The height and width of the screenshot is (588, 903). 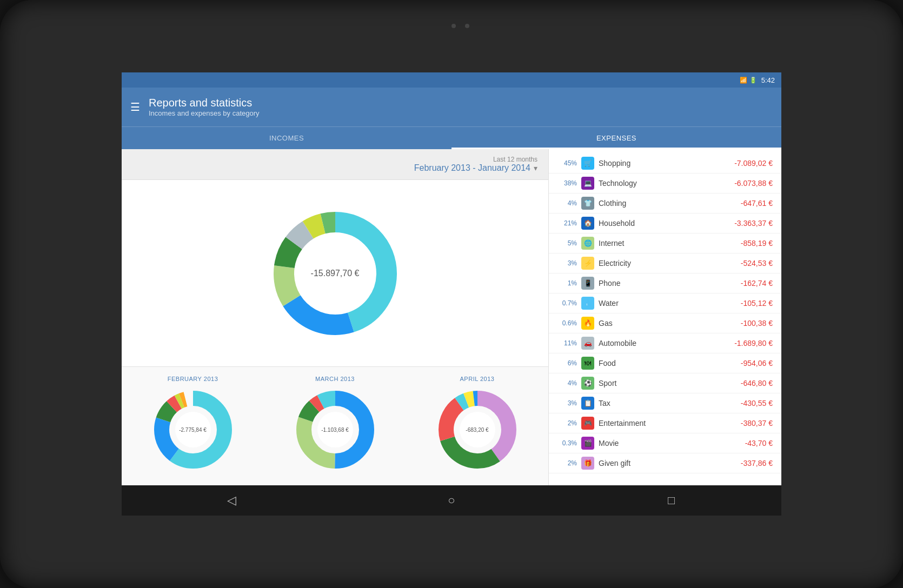 What do you see at coordinates (757, 203) in the screenshot?
I see `cat-amount-2: -647,61 €` at bounding box center [757, 203].